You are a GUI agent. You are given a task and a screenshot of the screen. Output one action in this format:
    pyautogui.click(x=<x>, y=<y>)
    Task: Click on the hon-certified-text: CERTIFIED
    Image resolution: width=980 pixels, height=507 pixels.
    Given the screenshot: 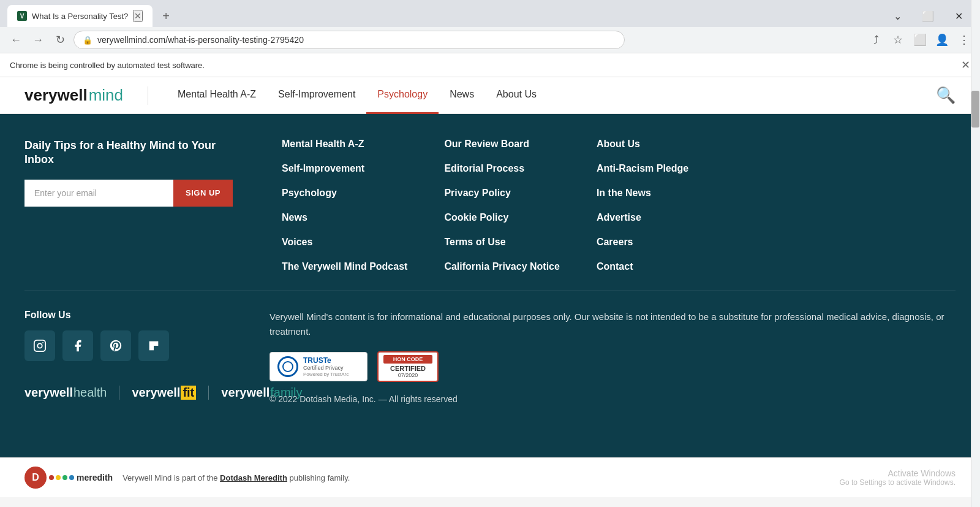 What is the action you would take?
    pyautogui.click(x=408, y=368)
    